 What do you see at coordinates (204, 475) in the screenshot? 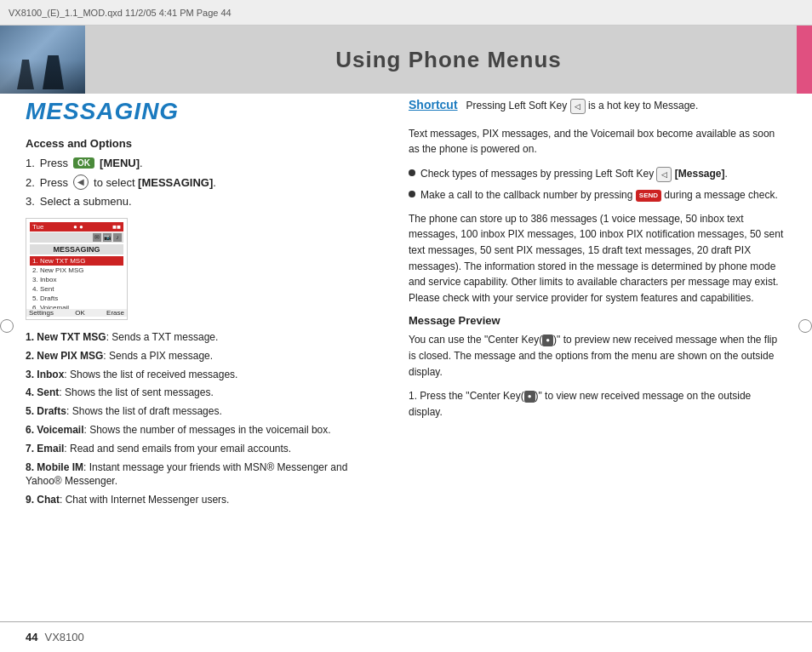
I see `feature-8: 8. Mobile IM: Instant message your frien…` at bounding box center [204, 475].